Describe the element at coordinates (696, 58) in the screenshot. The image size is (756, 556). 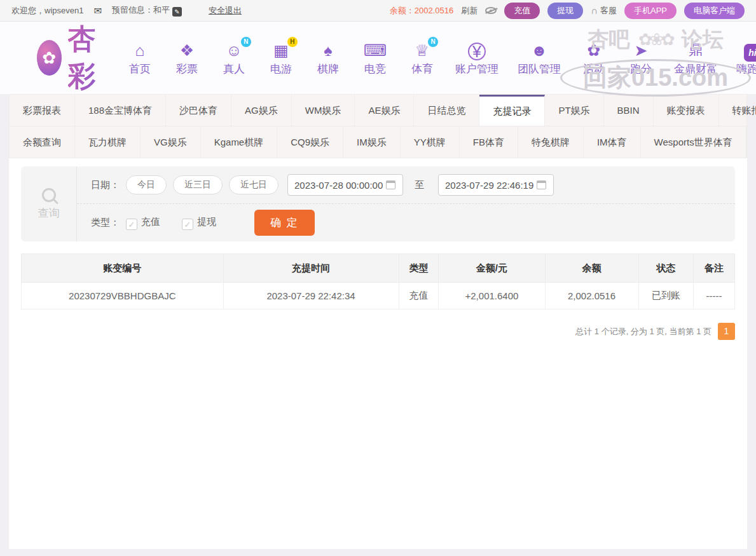
I see `nav-item: 鼎 金鼎财富` at that location.